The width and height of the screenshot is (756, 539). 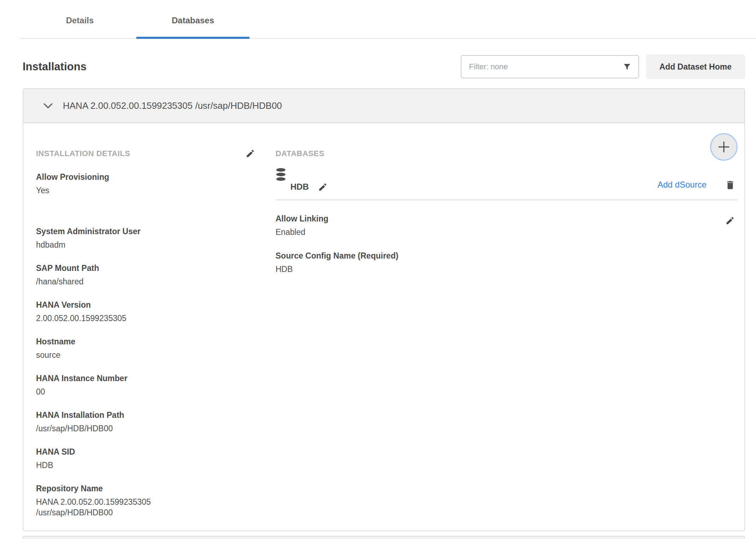 I want to click on filter-input-wrap, so click(x=550, y=67).